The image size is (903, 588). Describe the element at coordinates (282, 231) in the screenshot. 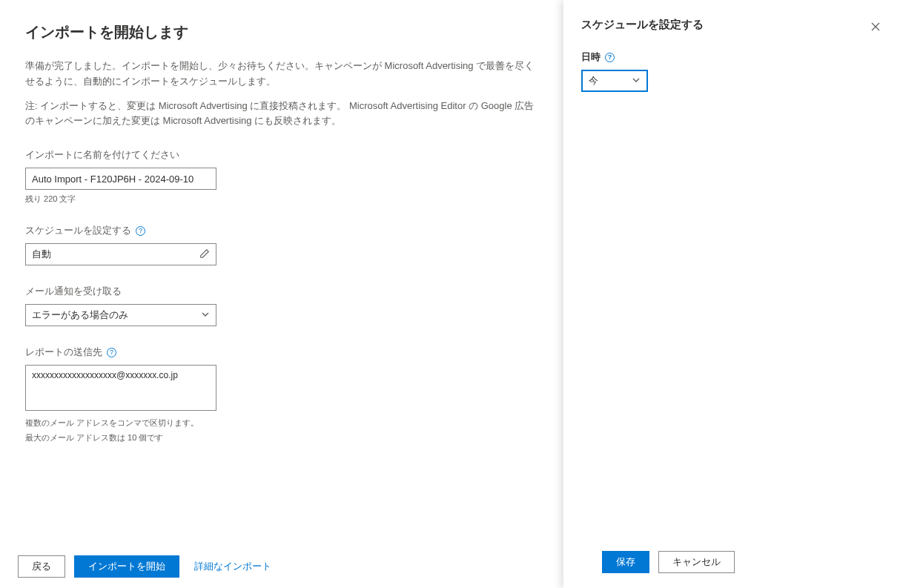

I see `schedule-label: スケジュールを設定する ?` at that location.